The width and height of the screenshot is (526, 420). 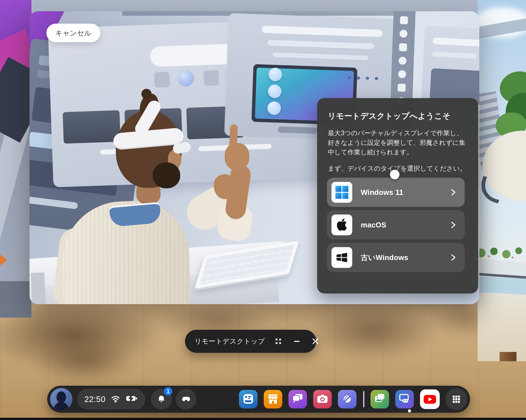 What do you see at coordinates (322, 399) in the screenshot?
I see `camera-icon` at bounding box center [322, 399].